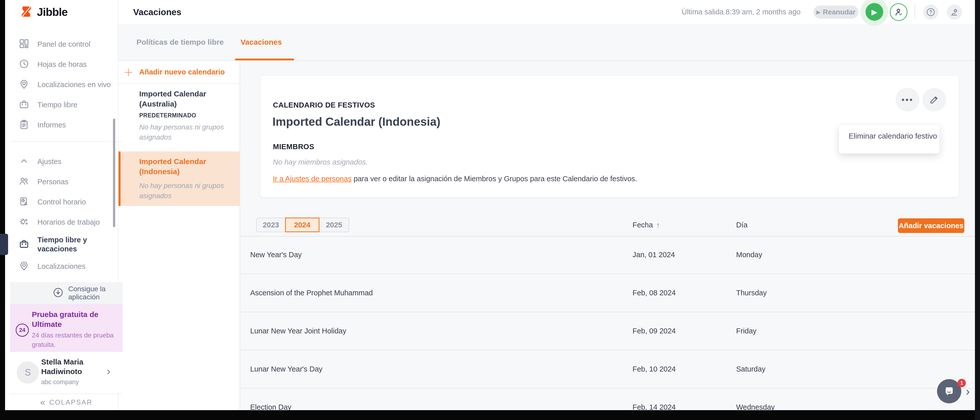  Describe the element at coordinates (168, 116) in the screenshot. I see `default-badge: PREDETERMINADO` at that location.